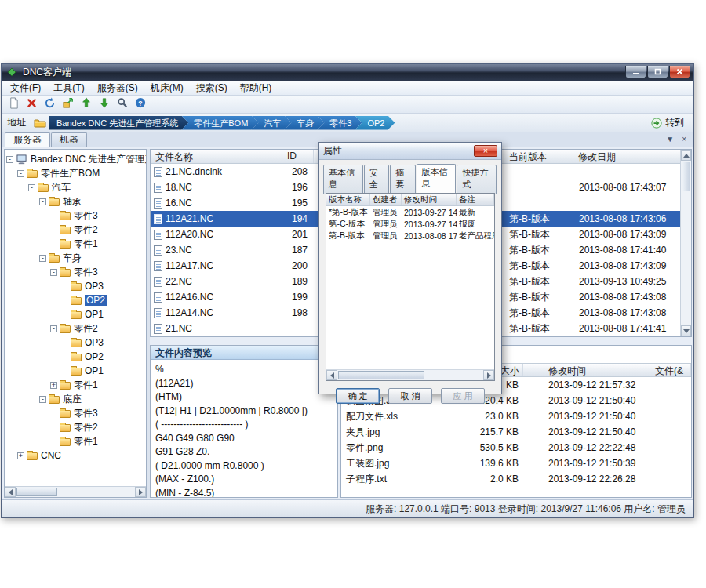 This screenshot has width=706, height=588. I want to click on tree-item: +CNC, so click(75, 456).